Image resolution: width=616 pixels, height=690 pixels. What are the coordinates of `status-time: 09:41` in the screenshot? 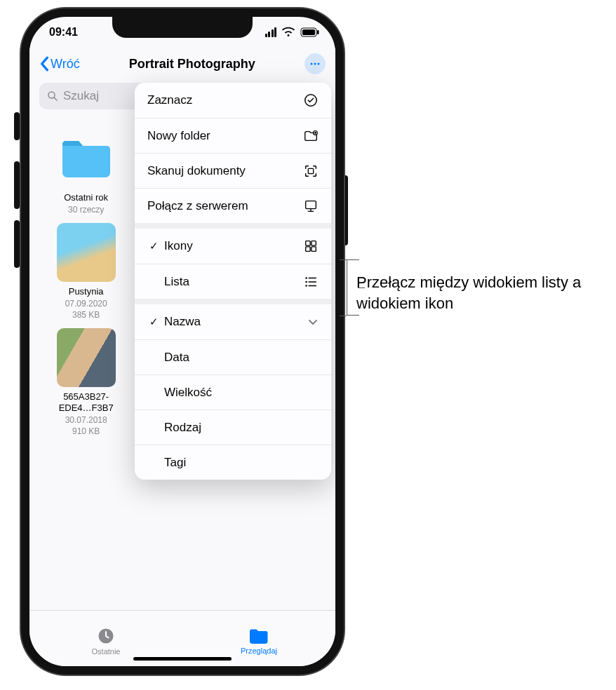 It's located at (63, 32).